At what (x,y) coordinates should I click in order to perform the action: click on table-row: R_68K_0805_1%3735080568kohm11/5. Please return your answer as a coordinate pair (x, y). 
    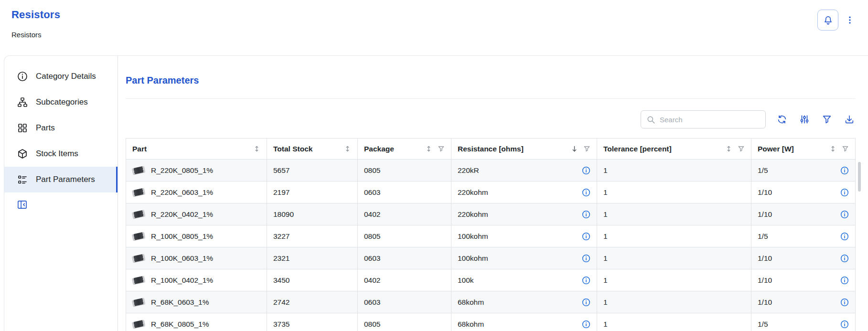
    Looking at the image, I should click on (491, 322).